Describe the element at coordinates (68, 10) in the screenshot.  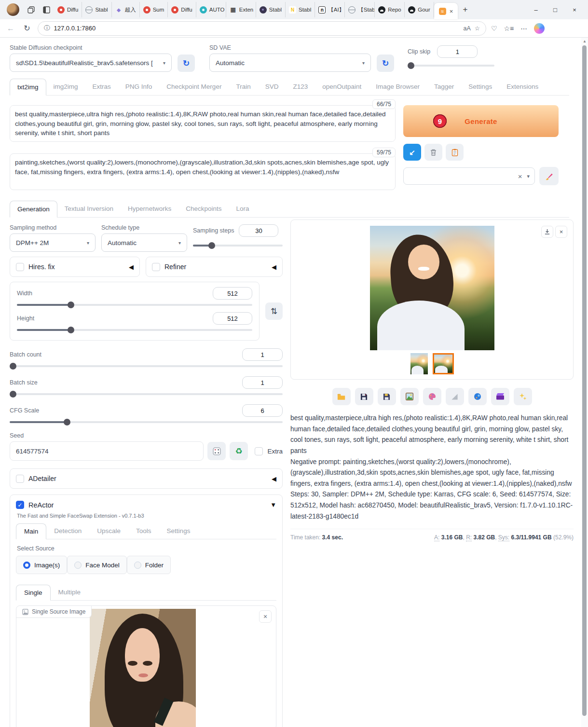
I see `browser-tab: Diffu` at that location.